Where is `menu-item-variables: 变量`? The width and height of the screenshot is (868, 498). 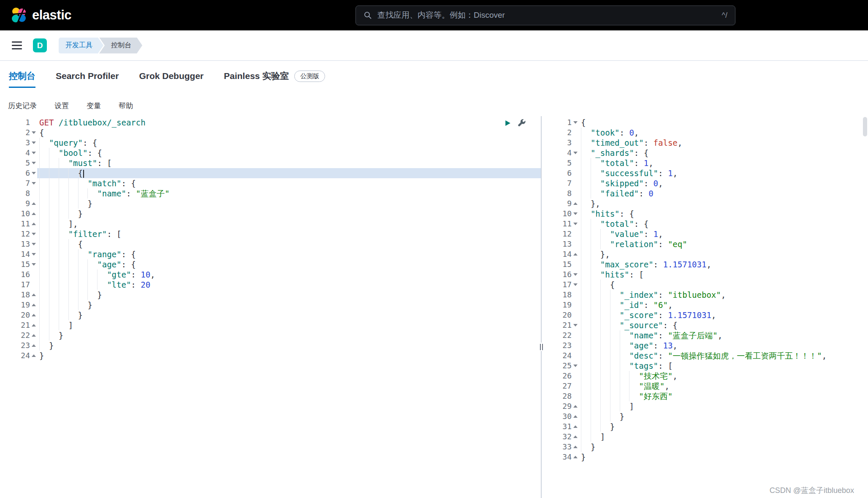
menu-item-variables: 变量 is located at coordinates (94, 106).